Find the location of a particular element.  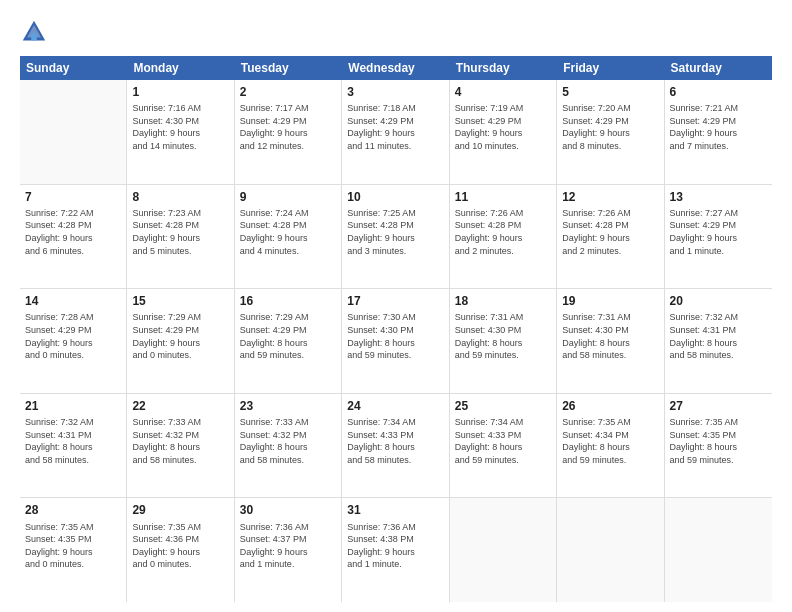

day-info: Sunrise: 7:35 AM Sunset: 4:36 PM Dayligh… is located at coordinates (180, 546).